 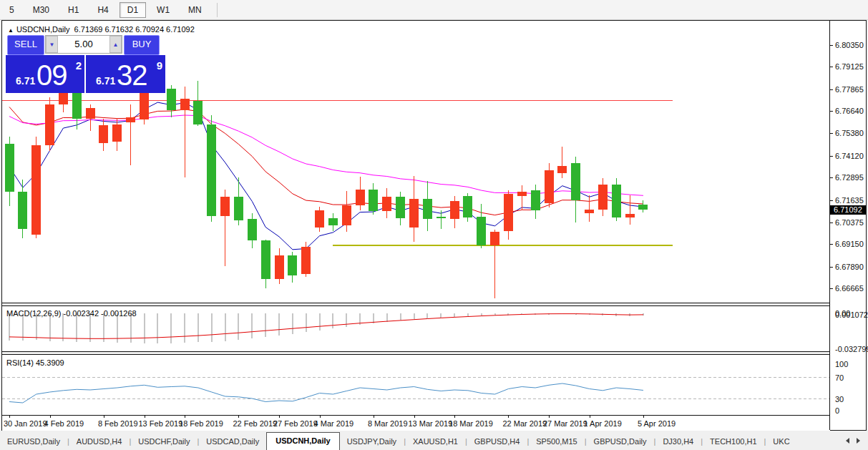 I want to click on timeframe-button-w1: W1, so click(x=163, y=10).